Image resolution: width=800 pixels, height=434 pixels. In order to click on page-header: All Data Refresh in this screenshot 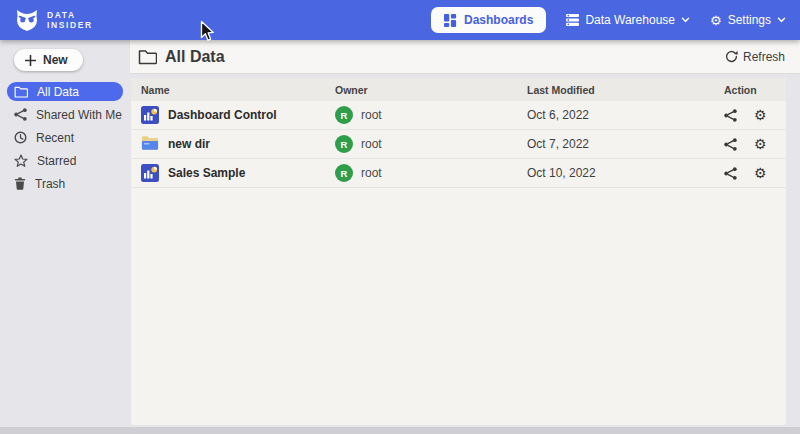, I will do `click(465, 57)`.